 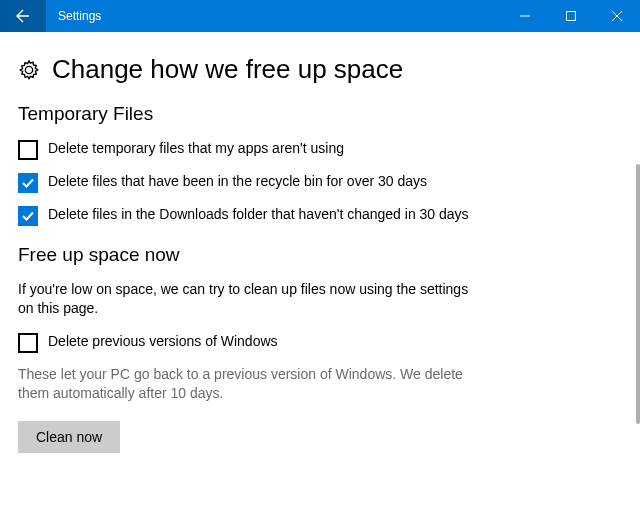 What do you see at coordinates (316, 255) in the screenshot?
I see `free-up-now-heading: Free up space now` at bounding box center [316, 255].